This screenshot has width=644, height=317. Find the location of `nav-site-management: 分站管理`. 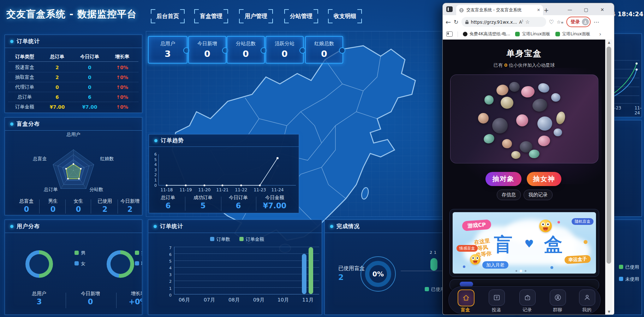

nav-site-management: 分站管理 is located at coordinates (301, 16).